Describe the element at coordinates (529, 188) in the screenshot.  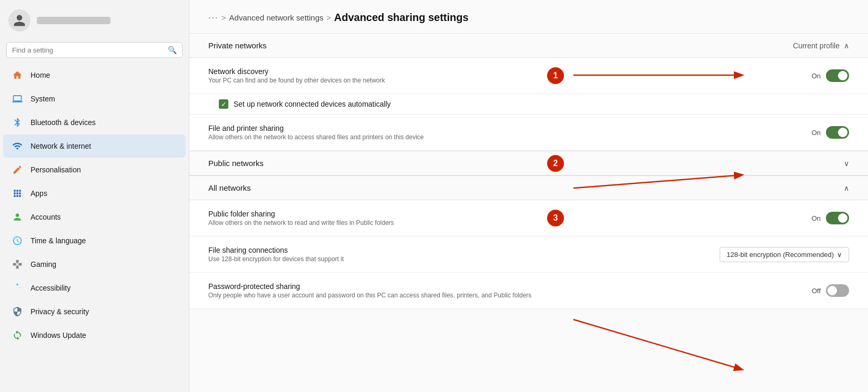
I see `all-networks-header: All networks ∧` at that location.